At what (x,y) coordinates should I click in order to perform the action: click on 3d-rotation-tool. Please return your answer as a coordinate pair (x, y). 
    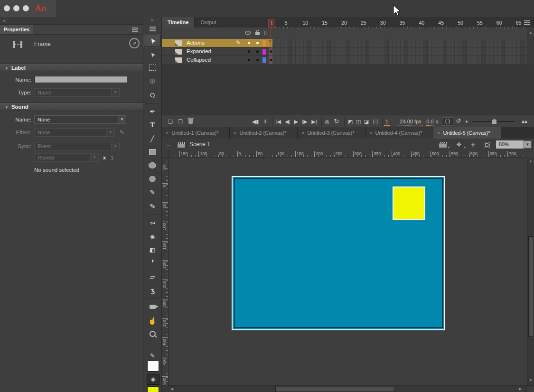
    Looking at the image, I should click on (152, 81).